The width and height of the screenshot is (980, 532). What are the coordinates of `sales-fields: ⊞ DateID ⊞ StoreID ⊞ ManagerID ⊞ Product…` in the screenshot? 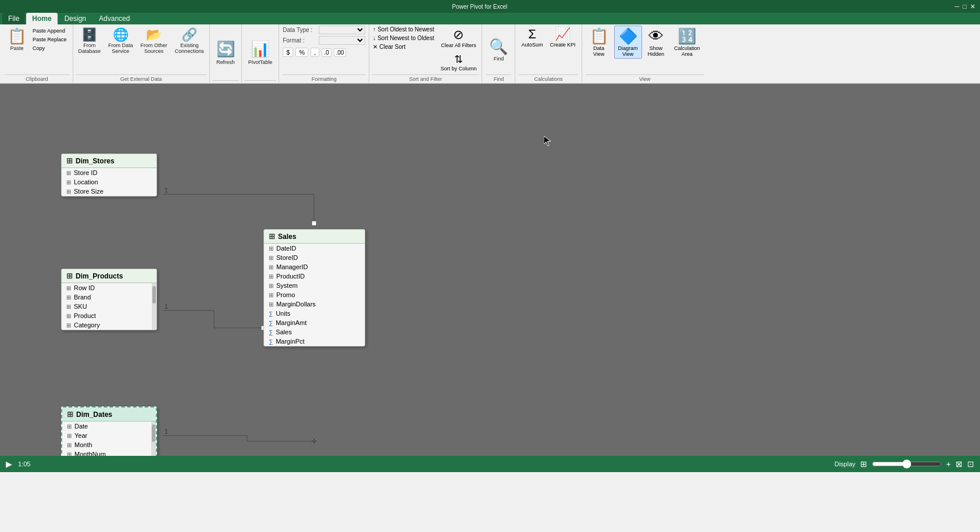 It's located at (314, 295).